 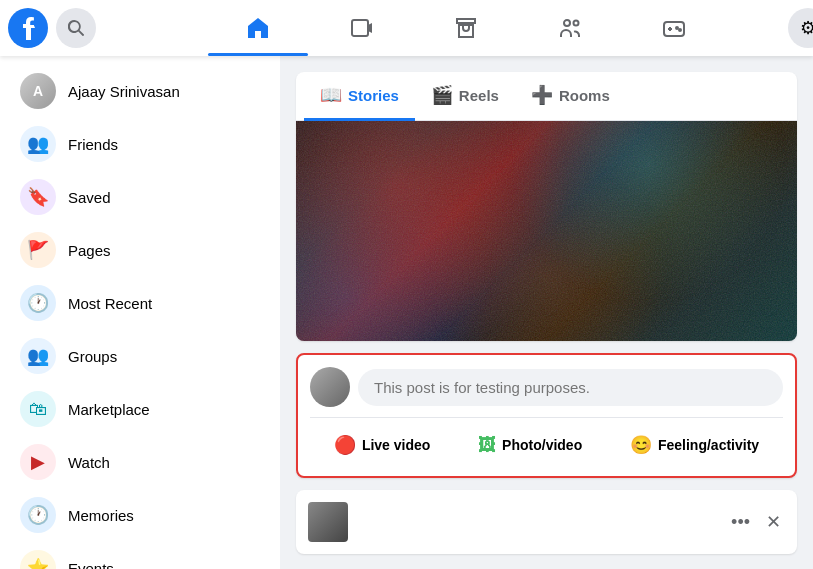 What do you see at coordinates (546, 445) in the screenshot?
I see `post-actions: 🔴 Live video 🖼 Photo/video 😊 Feeling/act…` at bounding box center [546, 445].